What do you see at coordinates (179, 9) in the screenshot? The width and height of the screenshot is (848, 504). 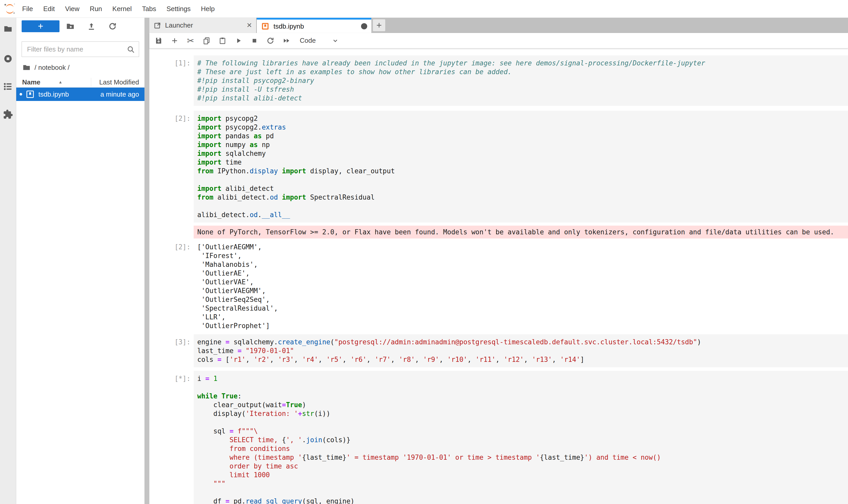 I see `menu-item-settings: Settings` at bounding box center [179, 9].